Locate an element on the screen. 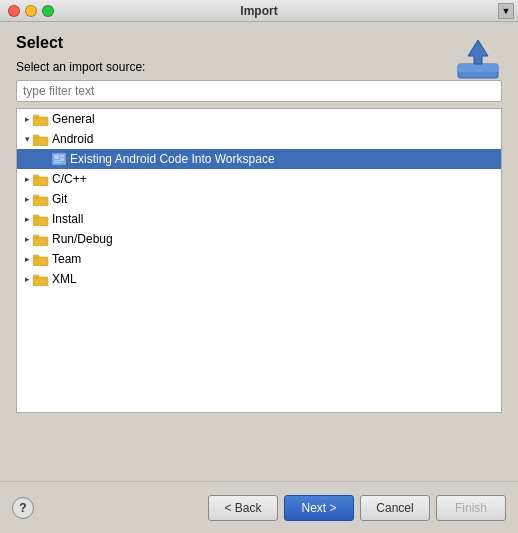  arrow-rundebug is located at coordinates (27, 239).